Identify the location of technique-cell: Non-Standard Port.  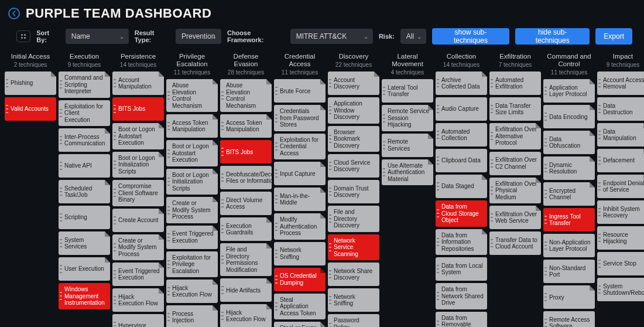
(569, 271).